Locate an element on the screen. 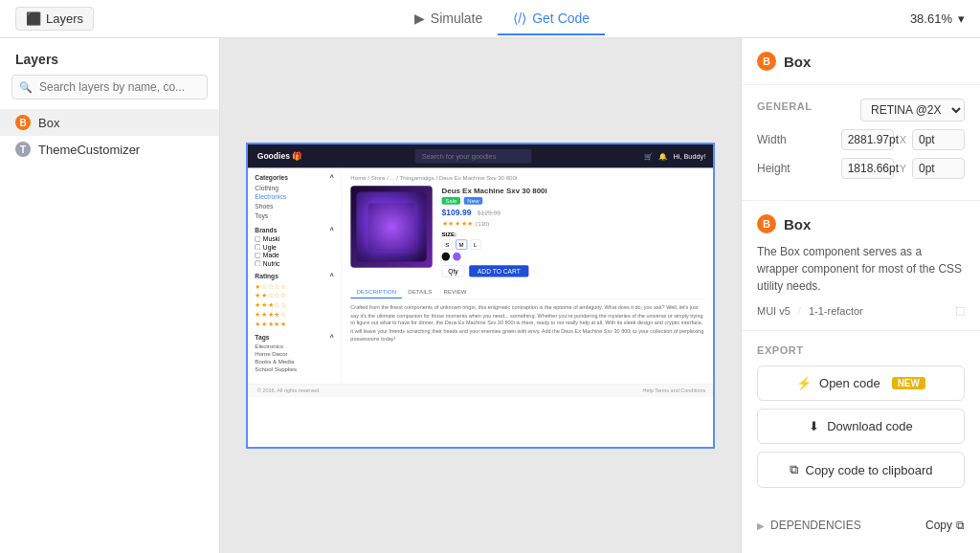 The height and width of the screenshot is (553, 980). box-desc-icon: B is located at coordinates (767, 224).